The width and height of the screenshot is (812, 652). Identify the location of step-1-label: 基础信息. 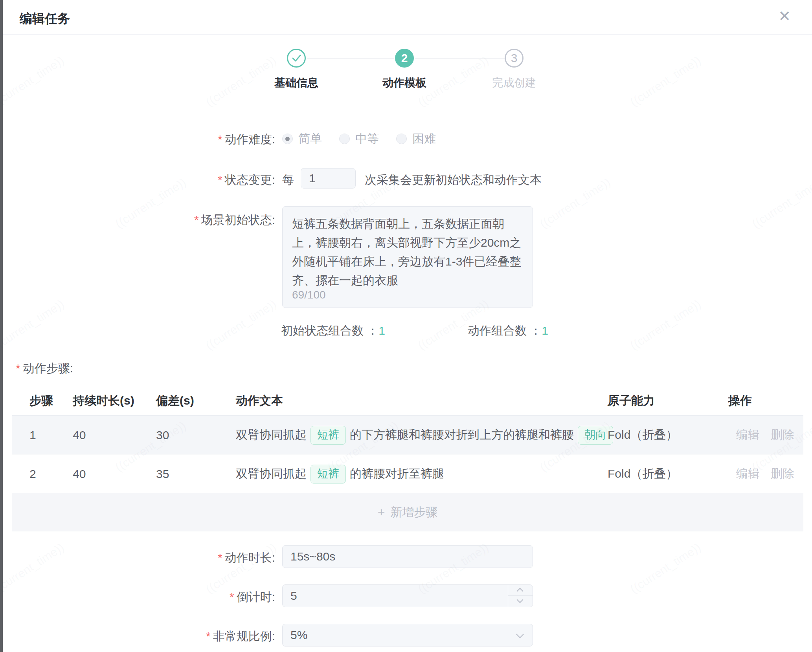
(296, 83).